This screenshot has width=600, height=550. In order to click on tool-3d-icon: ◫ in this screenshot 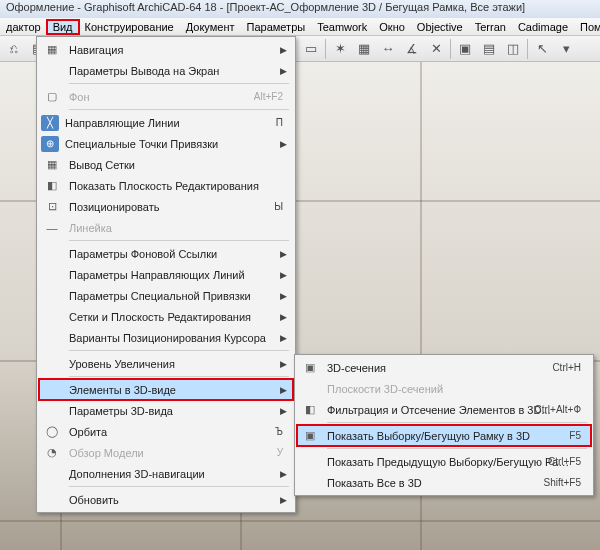, I will do `click(513, 49)`.